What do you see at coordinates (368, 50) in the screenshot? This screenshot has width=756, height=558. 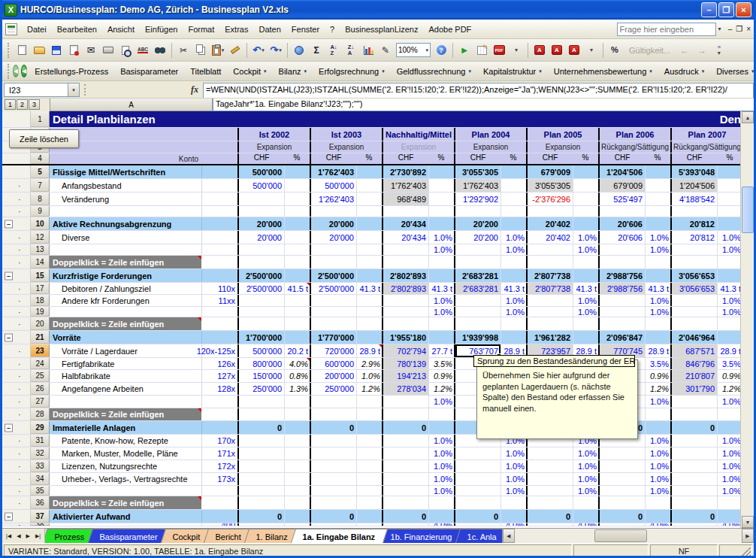 I see `chart-wizard-icon` at bounding box center [368, 50].